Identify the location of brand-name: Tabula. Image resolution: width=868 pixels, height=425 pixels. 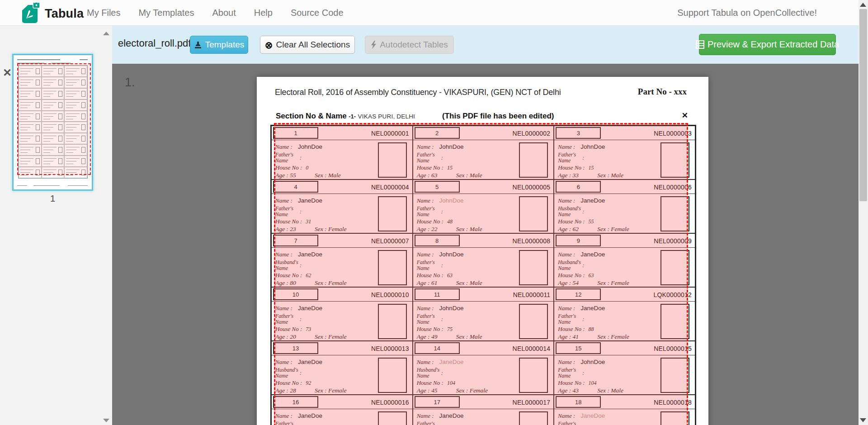
(64, 14).